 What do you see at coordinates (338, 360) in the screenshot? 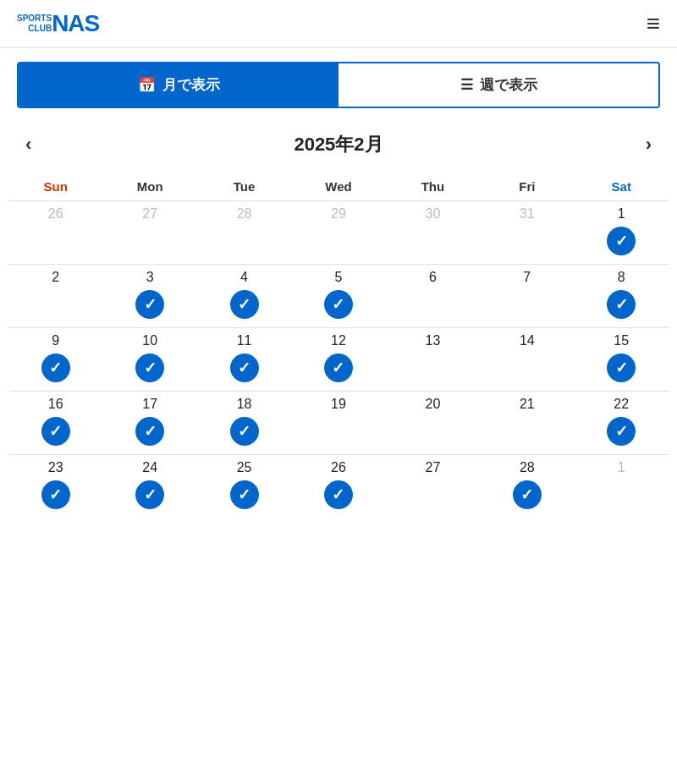
I see `week-row-3: 9101112131415` at bounding box center [338, 360].